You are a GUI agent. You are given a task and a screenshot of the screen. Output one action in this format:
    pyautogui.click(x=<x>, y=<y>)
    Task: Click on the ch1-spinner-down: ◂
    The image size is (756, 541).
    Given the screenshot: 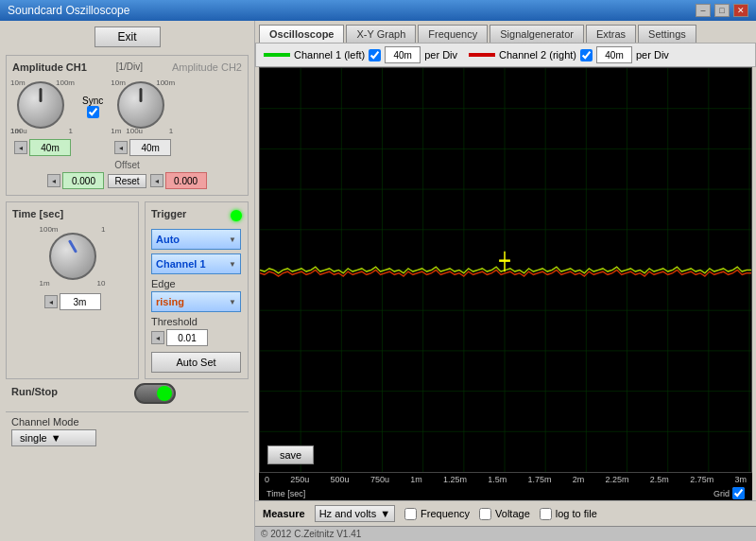 What is the action you would take?
    pyautogui.click(x=21, y=148)
    